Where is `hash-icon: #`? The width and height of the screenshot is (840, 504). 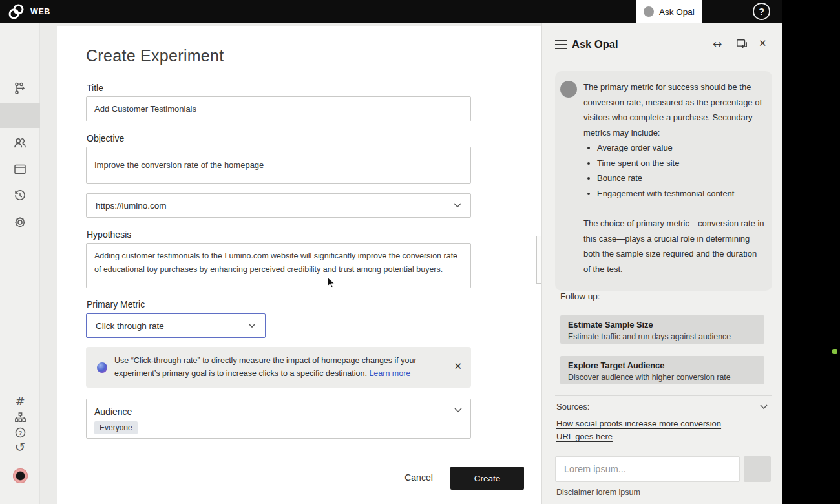
hash-icon: # is located at coordinates (19, 401).